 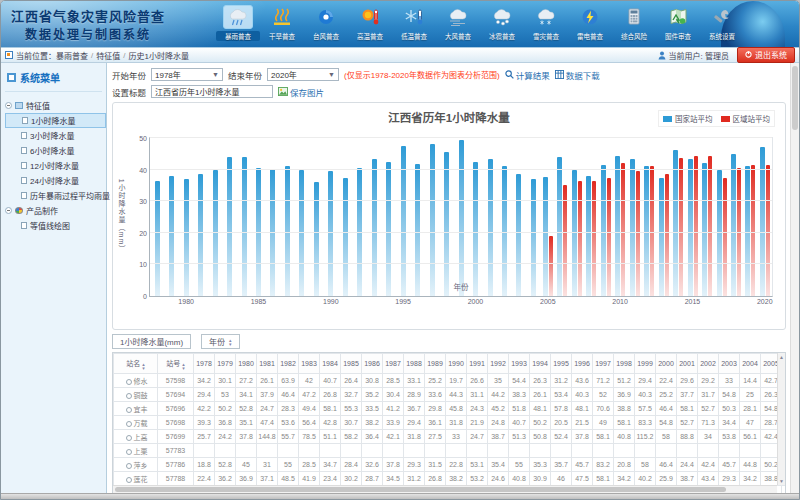 What do you see at coordinates (578, 75) in the screenshot?
I see `data-download-button: 数据下载` at bounding box center [578, 75].